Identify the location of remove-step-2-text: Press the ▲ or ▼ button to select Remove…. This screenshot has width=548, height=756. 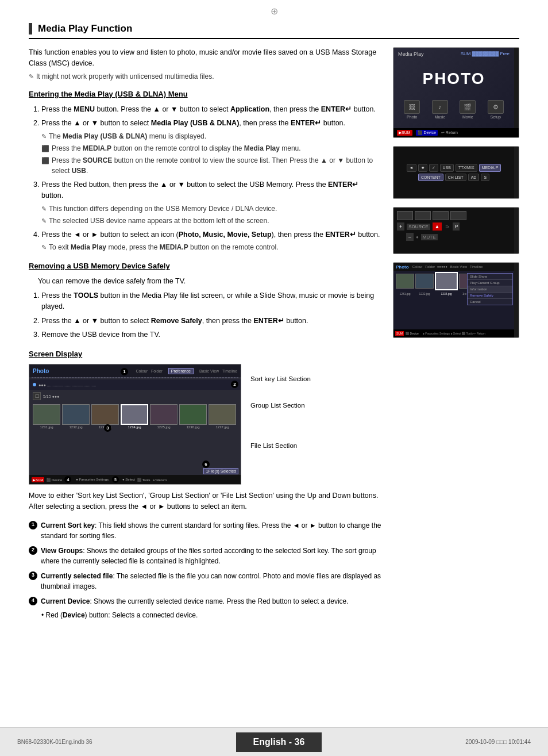
(175, 321).